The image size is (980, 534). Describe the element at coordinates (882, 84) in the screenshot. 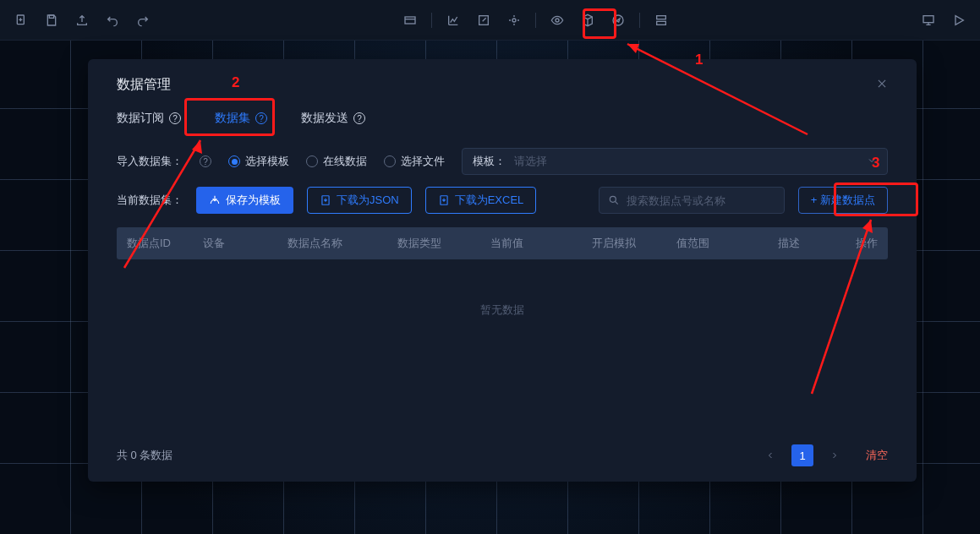

I see `close-icon` at that location.